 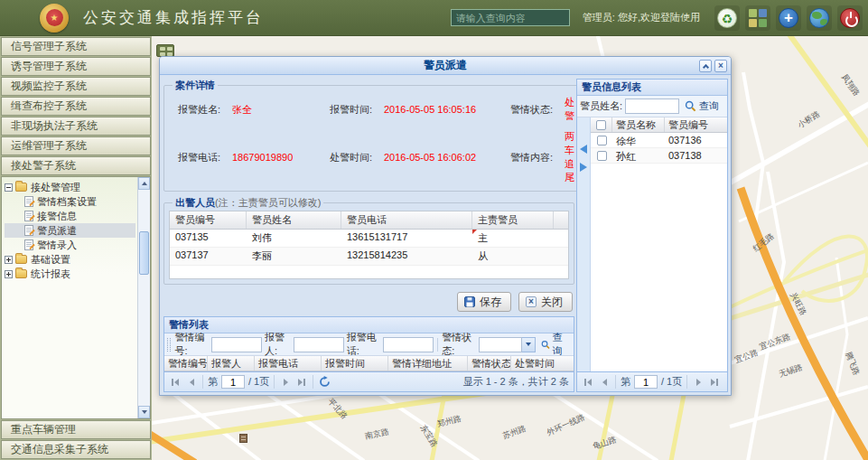 I want to click on move-left-arrow, so click(x=583, y=149).